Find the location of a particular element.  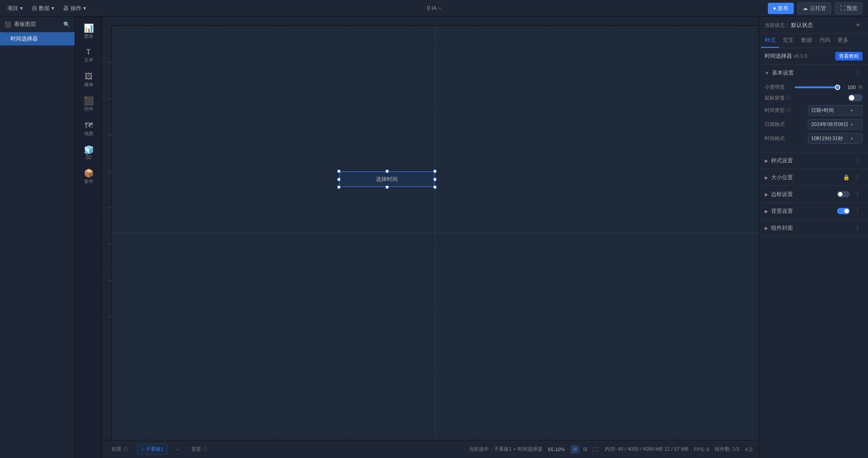

add-tab-button: + is located at coordinates (178, 449).